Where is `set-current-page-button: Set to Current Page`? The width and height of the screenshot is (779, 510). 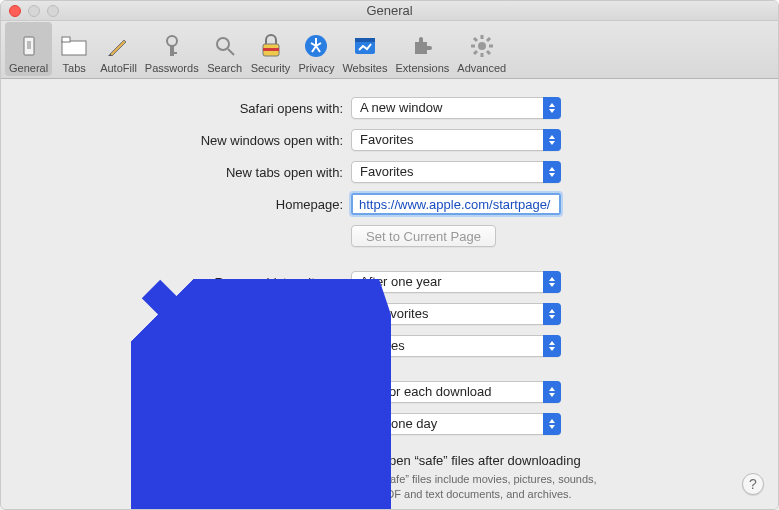 set-current-page-button: Set to Current Page is located at coordinates (424, 236).